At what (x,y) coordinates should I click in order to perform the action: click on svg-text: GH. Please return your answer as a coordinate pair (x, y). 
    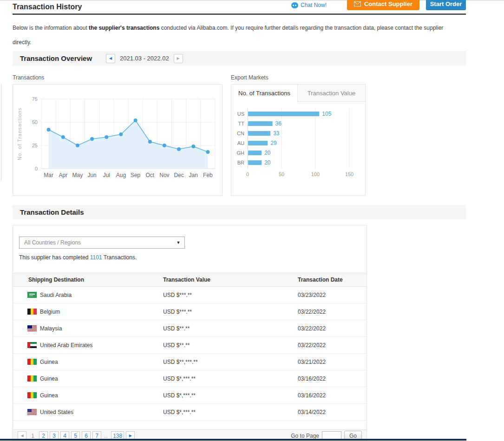
    Looking at the image, I should click on (241, 153).